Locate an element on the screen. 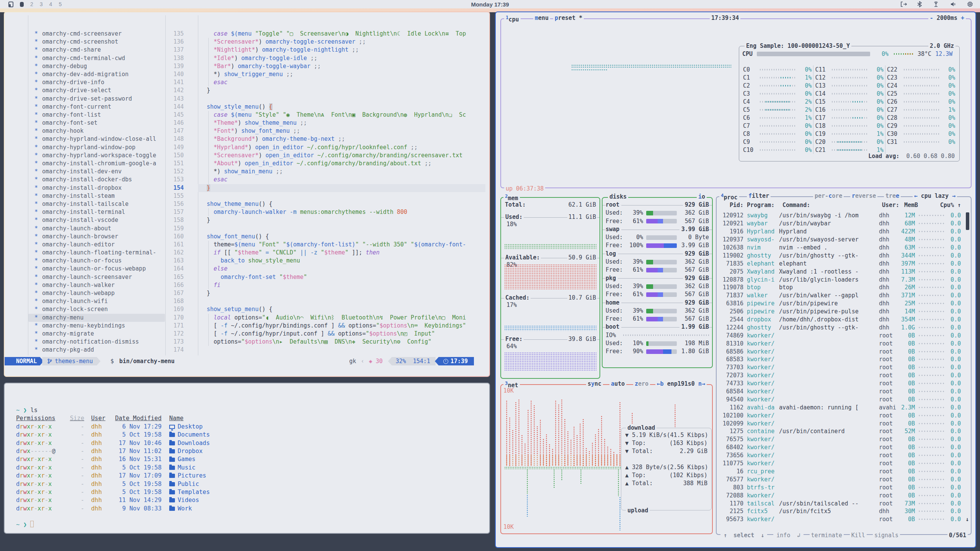 The width and height of the screenshot is (980, 551). code-line: omarchy-launch-walker -m menus:omarchyth… is located at coordinates (341, 212).